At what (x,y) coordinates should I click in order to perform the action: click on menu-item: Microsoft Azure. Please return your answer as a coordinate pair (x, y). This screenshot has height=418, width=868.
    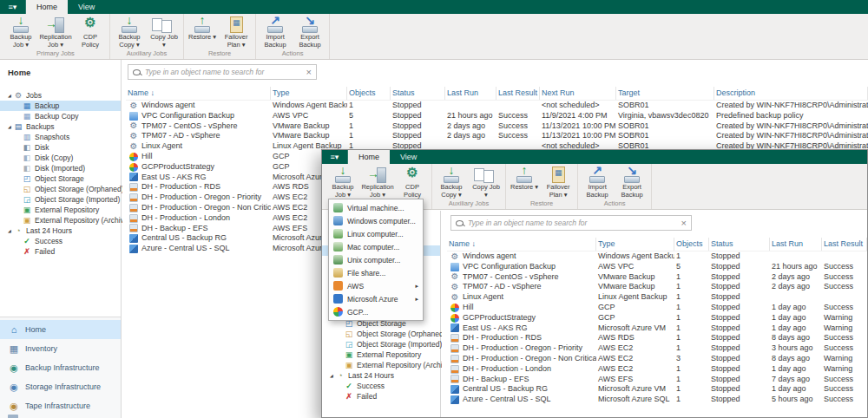
    Looking at the image, I should click on (376, 298).